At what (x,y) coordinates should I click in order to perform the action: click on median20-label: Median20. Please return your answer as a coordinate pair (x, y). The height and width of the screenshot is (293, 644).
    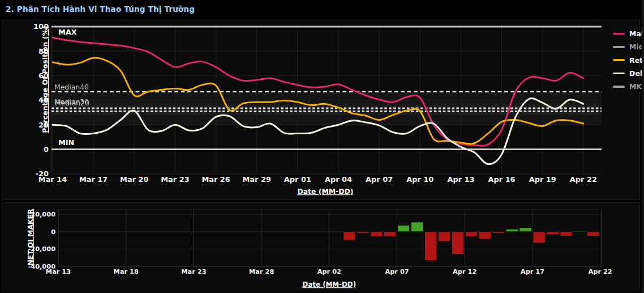
    Looking at the image, I should click on (72, 103).